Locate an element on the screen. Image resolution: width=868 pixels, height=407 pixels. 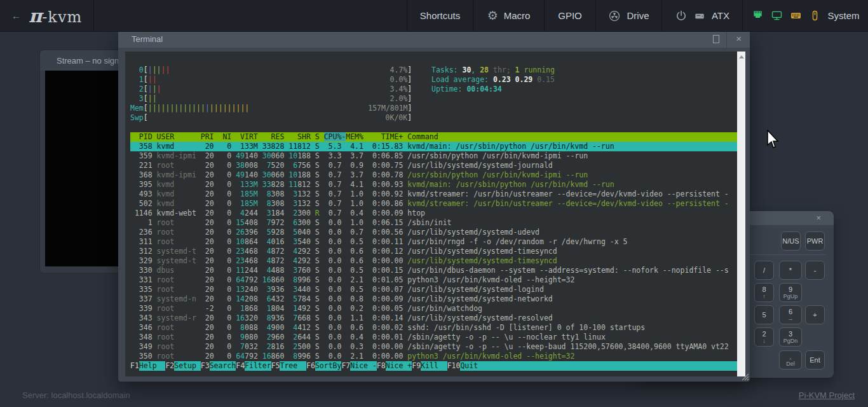
numpad-key-dot: .Del is located at coordinates (790, 360).